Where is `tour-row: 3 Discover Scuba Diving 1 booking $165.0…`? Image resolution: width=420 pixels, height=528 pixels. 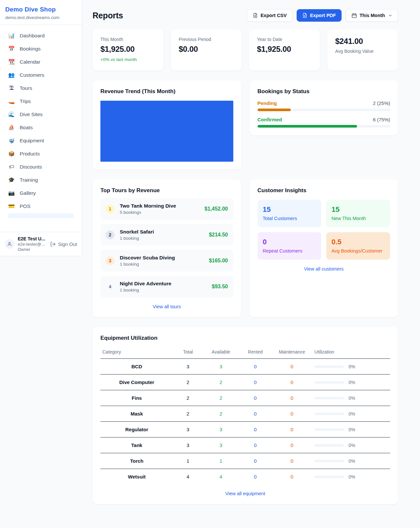
tour-row: 3 Discover Scuba Diving 1 booking $165.0… is located at coordinates (167, 261).